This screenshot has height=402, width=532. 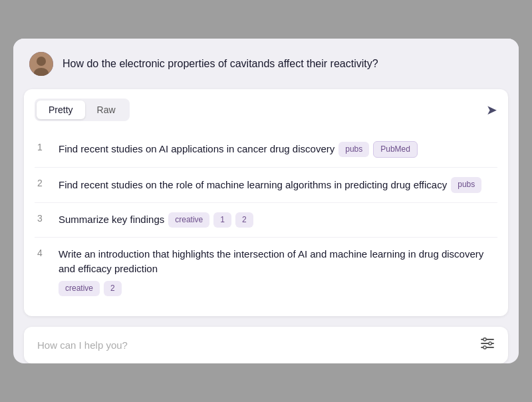 I want to click on step-item-3: 3 Summarize key findings creative 1 2, so click(x=266, y=220).